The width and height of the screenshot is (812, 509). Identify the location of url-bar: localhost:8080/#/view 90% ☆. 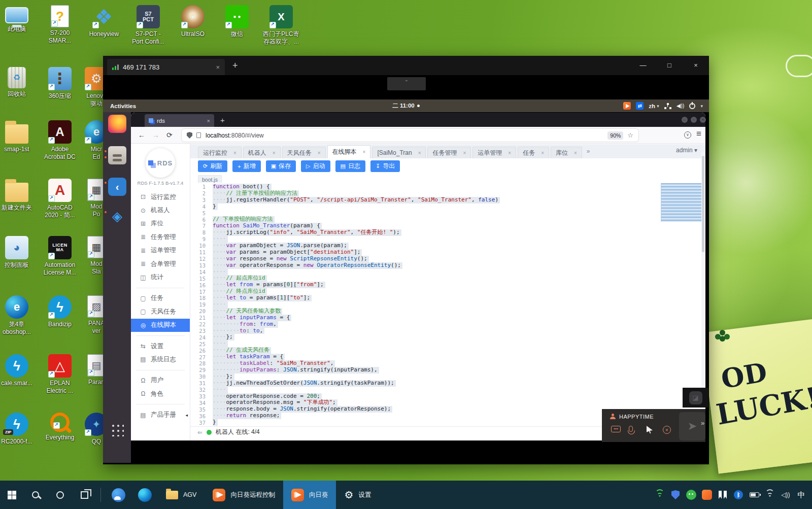
(410, 135).